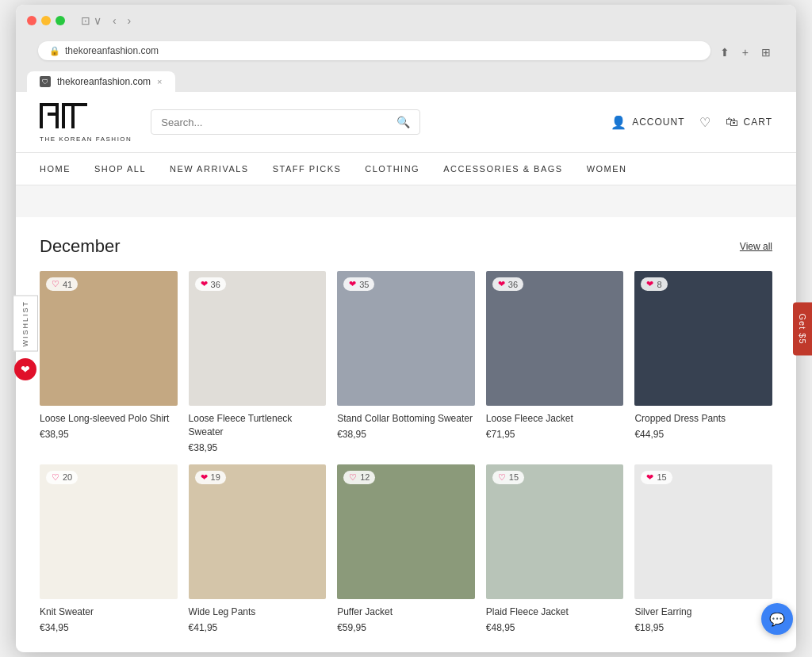 This screenshot has width=812, height=657. Describe the element at coordinates (777, 619) in the screenshot. I see `chat-bubble: 💬` at that location.